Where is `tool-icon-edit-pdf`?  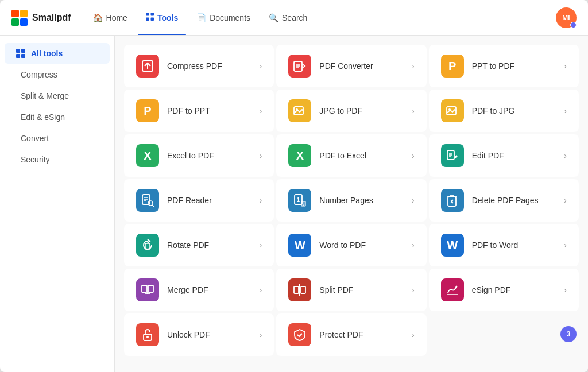
tool-icon-edit-pdf is located at coordinates (452, 156).